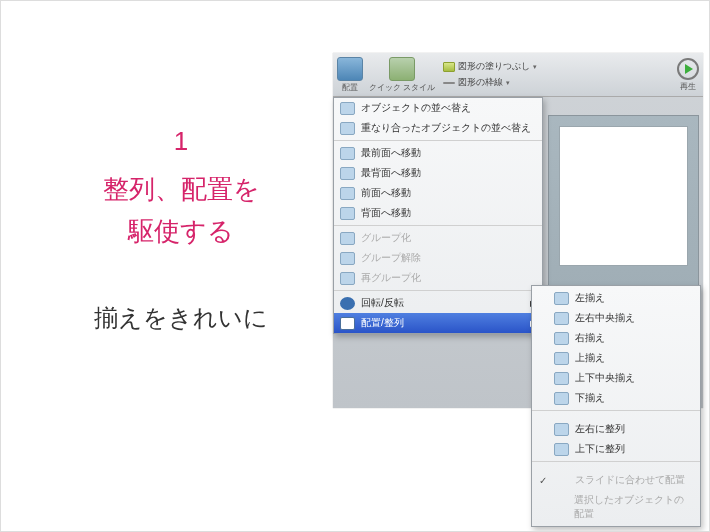 This screenshot has width=710, height=532. I want to click on menu-item: 最前面へ移動, so click(438, 153).